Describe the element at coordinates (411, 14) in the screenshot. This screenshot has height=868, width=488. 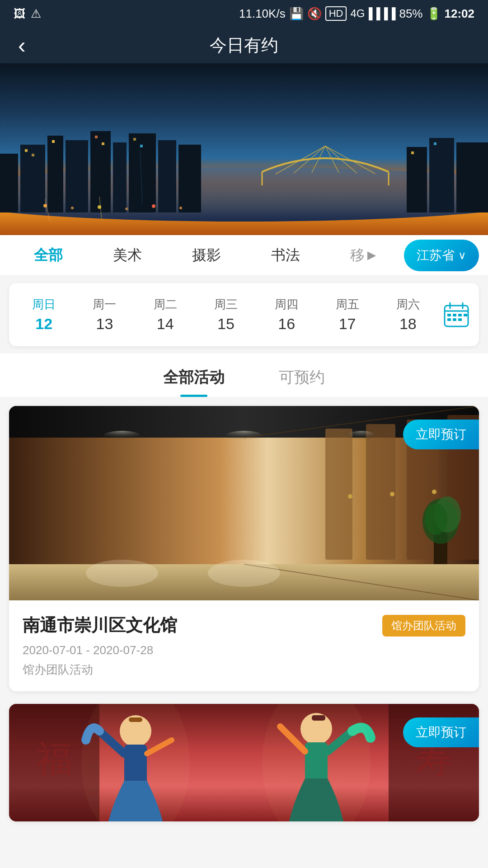
I see `battery-level: 85%` at that location.